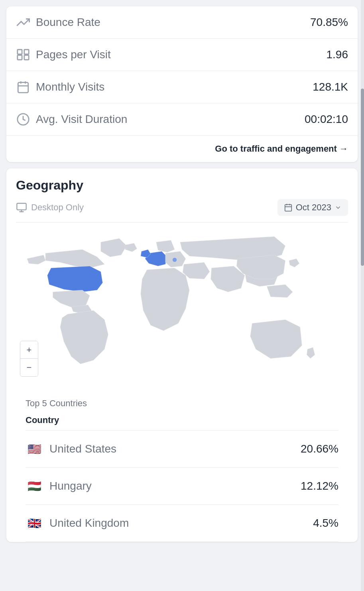 The height and width of the screenshot is (591, 364). I want to click on stat-value-avg-visit-duration: 00:02:10, so click(326, 119).